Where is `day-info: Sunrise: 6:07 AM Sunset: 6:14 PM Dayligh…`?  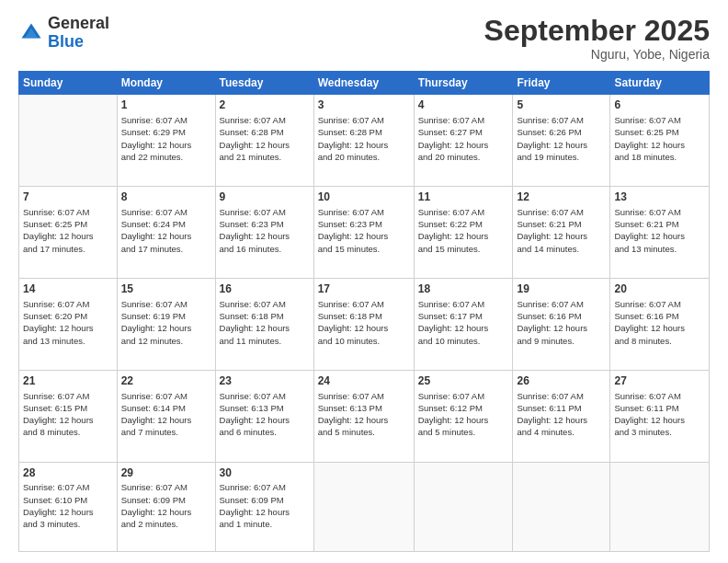 day-info: Sunrise: 6:07 AM Sunset: 6:14 PM Dayligh… is located at coordinates (166, 414).